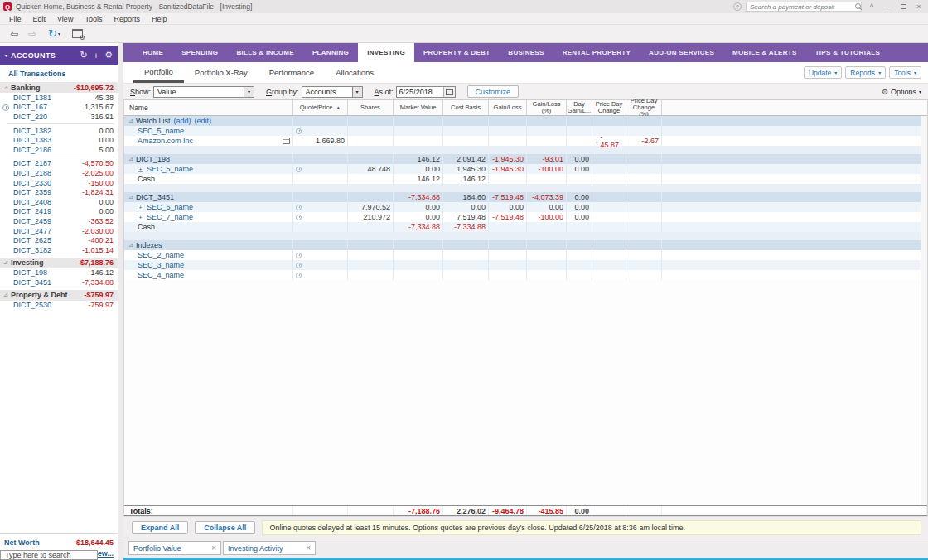  Describe the element at coordinates (161, 265) in the screenshot. I see `row-name: SEC_3_name` at that location.